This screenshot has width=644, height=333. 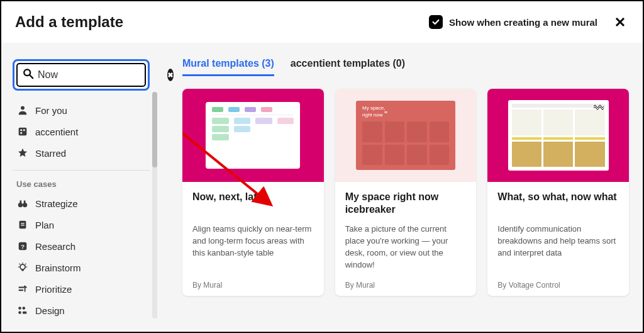 I want to click on tab-accentient-templates: accentient templates (0), so click(x=348, y=67).